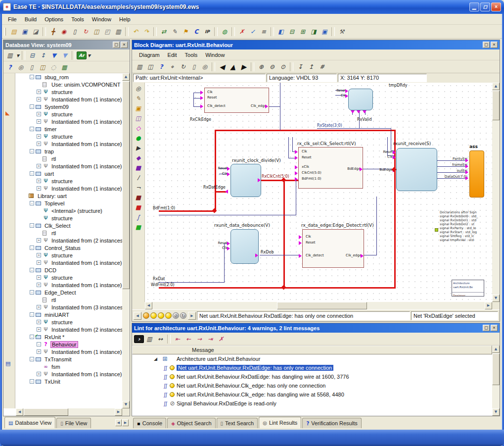 The width and height of the screenshot is (504, 446). What do you see at coordinates (146, 316) in the screenshot?
I see `status-ball-orange` at bounding box center [146, 316].